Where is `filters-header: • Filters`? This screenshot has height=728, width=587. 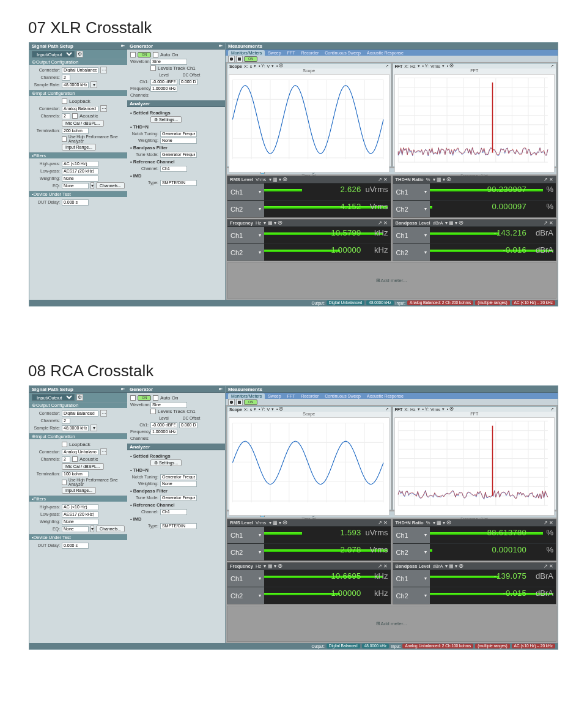 filters-header: • Filters is located at coordinates (78, 499).